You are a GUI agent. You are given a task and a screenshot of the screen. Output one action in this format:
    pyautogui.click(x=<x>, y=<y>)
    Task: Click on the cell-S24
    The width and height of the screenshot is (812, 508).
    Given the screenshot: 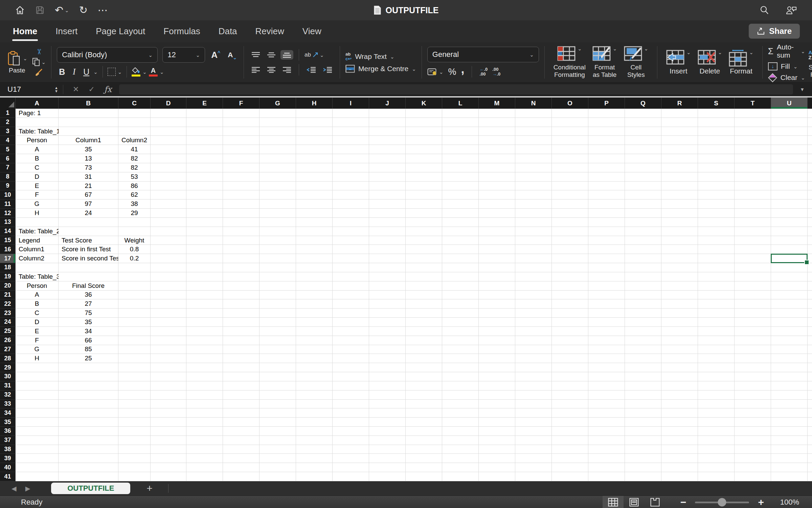 What is the action you would take?
    pyautogui.click(x=716, y=322)
    